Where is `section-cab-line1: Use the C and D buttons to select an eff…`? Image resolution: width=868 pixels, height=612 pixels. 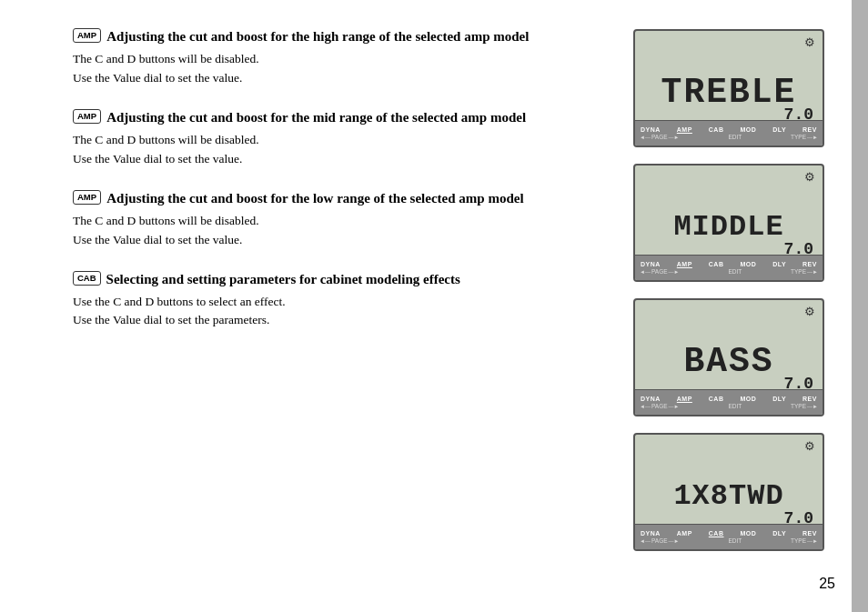 section-cab-line1: Use the C and D buttons to select an eff… is located at coordinates (339, 302).